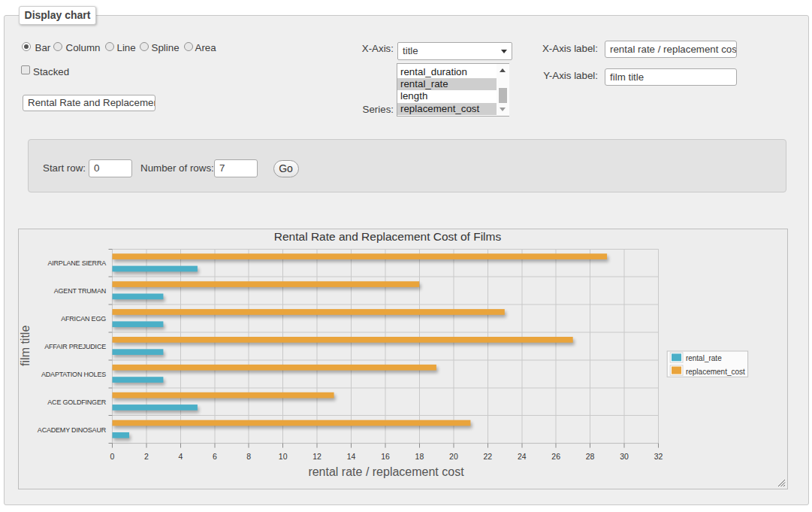 This screenshot has width=812, height=512. What do you see at coordinates (385, 456) in the screenshot?
I see `svg-text: 16` at bounding box center [385, 456].